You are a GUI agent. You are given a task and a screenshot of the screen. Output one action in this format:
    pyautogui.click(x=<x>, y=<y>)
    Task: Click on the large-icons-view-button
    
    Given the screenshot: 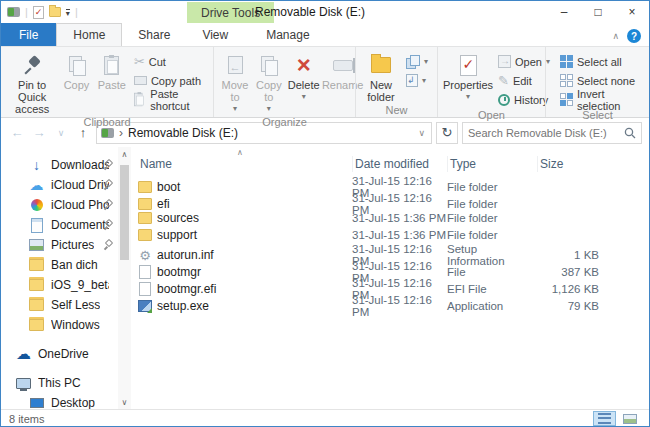 What is the action you would take?
    pyautogui.click(x=630, y=418)
    